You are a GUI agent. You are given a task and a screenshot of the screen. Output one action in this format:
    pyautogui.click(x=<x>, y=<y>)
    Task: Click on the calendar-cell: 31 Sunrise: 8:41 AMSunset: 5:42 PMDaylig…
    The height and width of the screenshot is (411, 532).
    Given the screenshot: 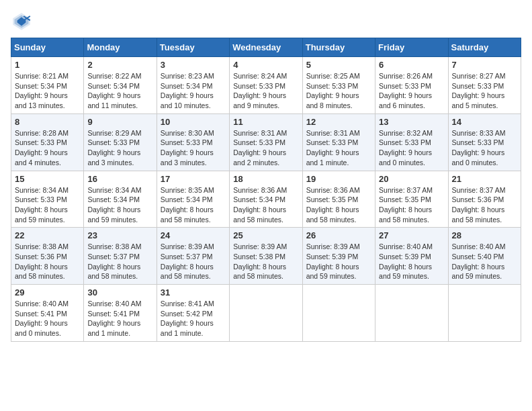 What is the action you would take?
    pyautogui.click(x=193, y=313)
    